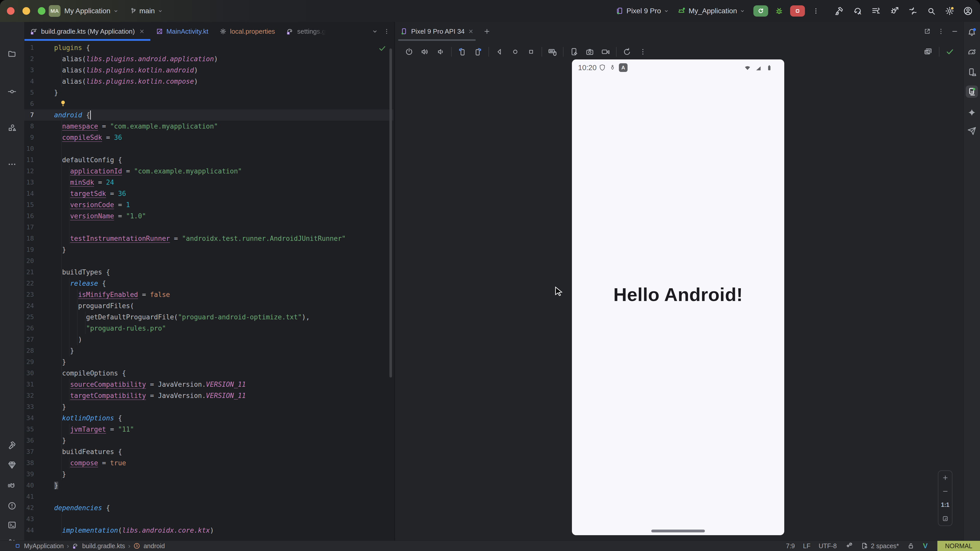 The height and width of the screenshot is (551, 980). What do you see at coordinates (209, 429) in the screenshot?
I see `code-line: 35 jvmTarget = "11"` at bounding box center [209, 429].